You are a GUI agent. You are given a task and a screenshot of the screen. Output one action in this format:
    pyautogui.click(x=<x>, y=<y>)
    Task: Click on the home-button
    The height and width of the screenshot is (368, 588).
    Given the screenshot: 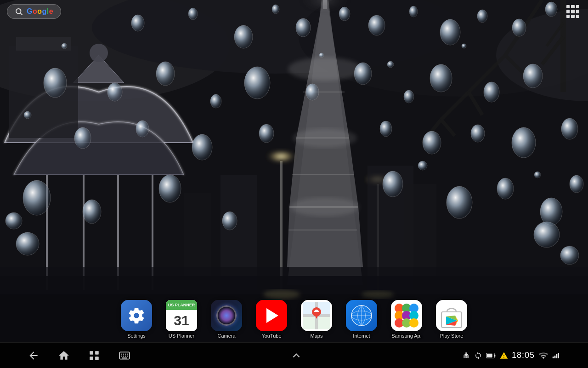 What is the action you would take?
    pyautogui.click(x=64, y=356)
    